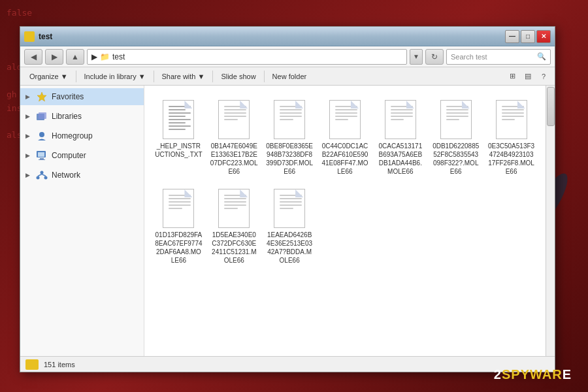  Describe the element at coordinates (287, 57) in the screenshot. I see `address-bar: ◀ ▶ ▲ ▶ 📁 test ▼ ↻ Search test 🔍` at that location.